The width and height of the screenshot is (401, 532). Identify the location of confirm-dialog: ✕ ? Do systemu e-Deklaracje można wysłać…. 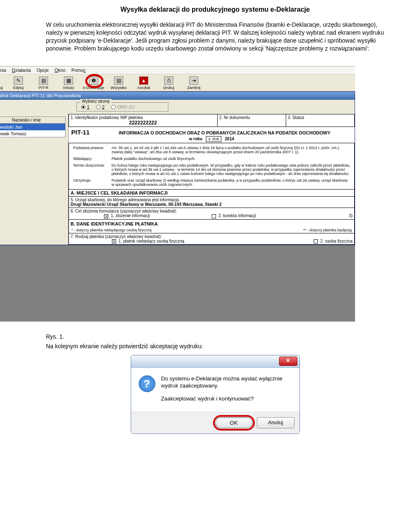
(216, 394).